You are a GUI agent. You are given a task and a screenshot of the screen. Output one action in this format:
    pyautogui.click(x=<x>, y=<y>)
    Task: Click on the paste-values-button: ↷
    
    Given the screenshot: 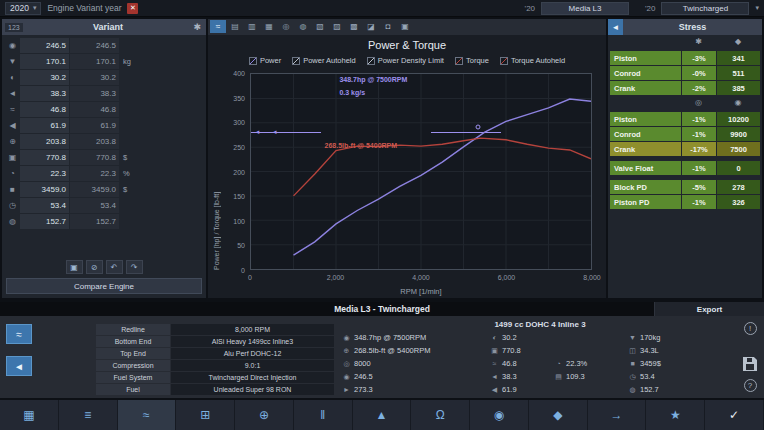 What is the action you would take?
    pyautogui.click(x=134, y=267)
    